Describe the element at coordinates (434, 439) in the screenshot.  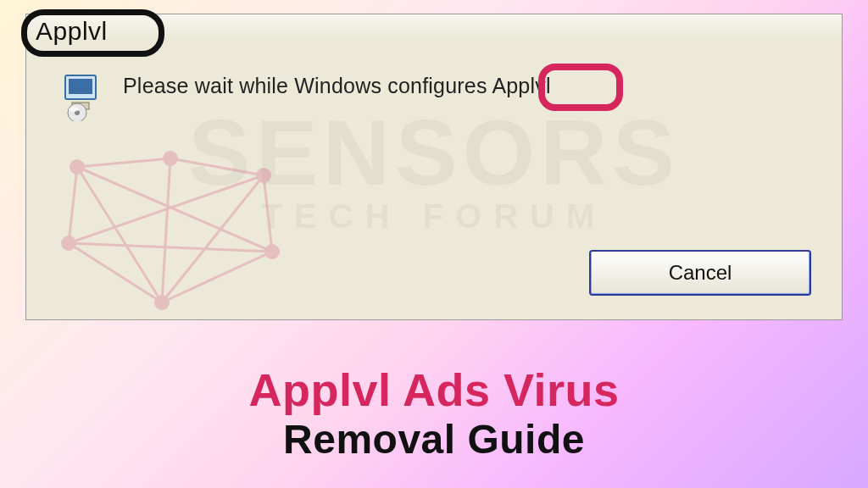
I see `headline-line2: Removal Guide` at that location.